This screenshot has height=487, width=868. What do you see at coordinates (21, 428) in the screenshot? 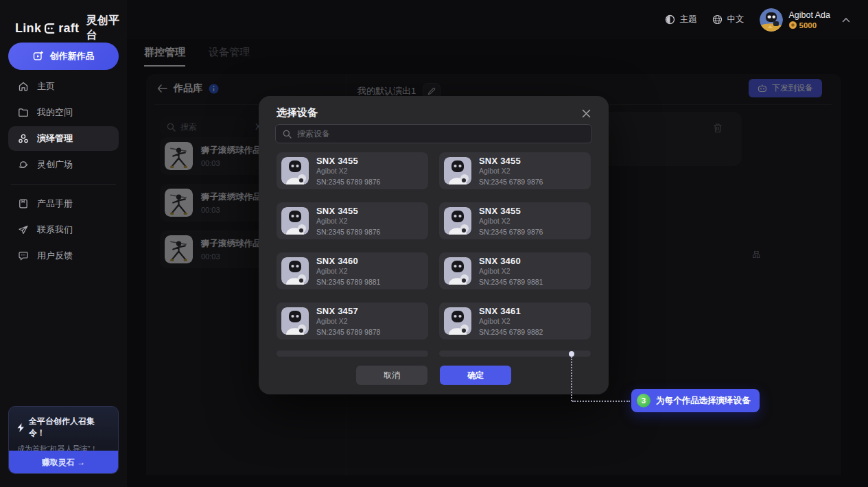
I see `lightning-icon` at bounding box center [21, 428].